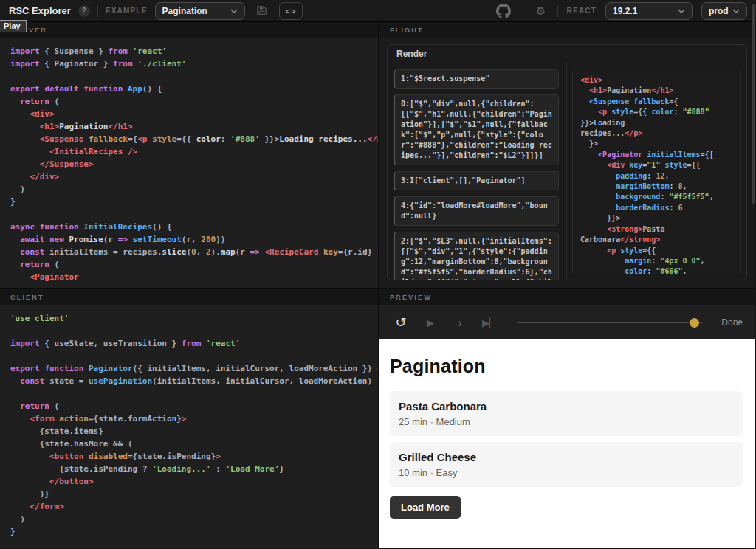 This screenshot has width=756, height=549. Describe the element at coordinates (657, 91) in the screenshot. I see `code-line: <h1>Pagination</h1>` at that location.